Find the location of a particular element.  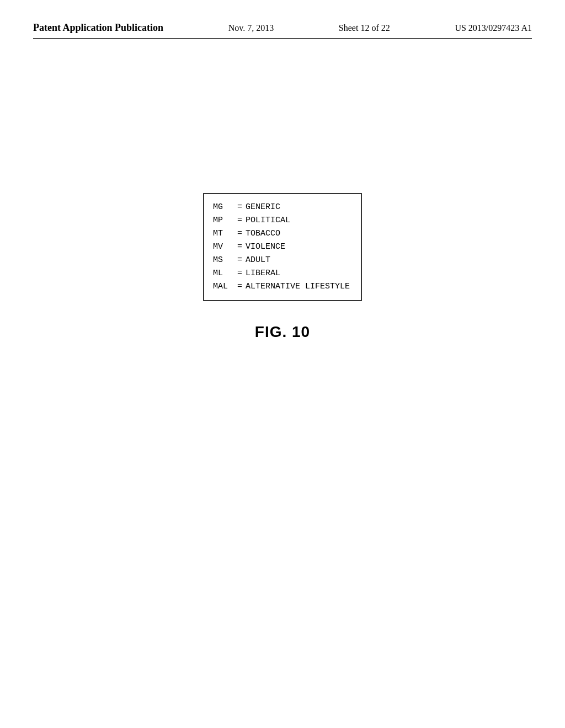

legend-row: MS=ADULT is located at coordinates (281, 260).